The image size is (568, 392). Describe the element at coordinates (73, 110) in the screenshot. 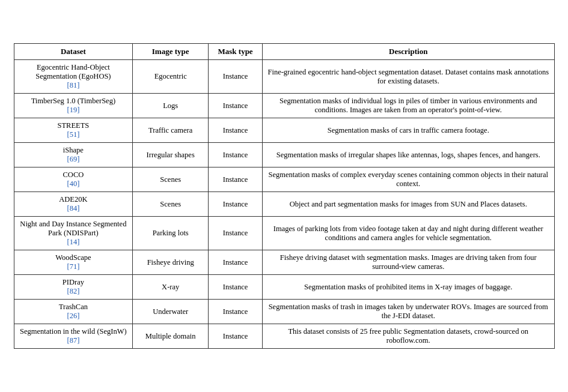

I see `dataset-ref-link: [19]` at that location.